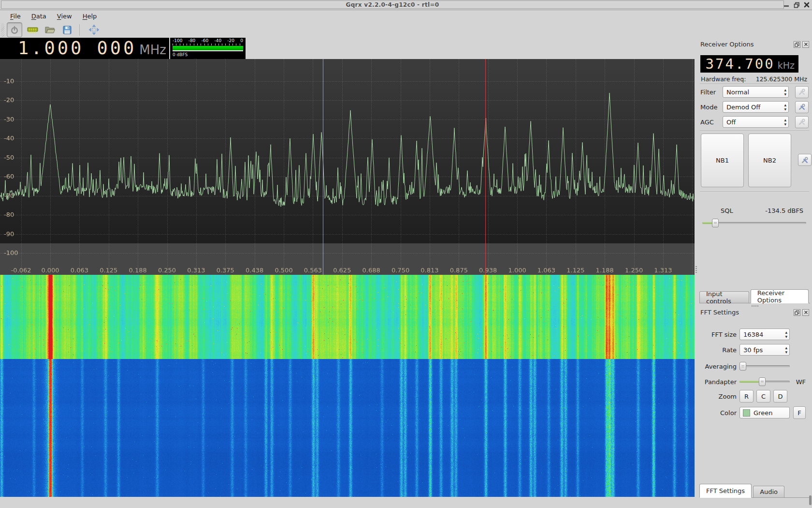 The width and height of the screenshot is (812, 508). Describe the element at coordinates (780, 296) in the screenshot. I see `tab-receiver-options: Receiver Options` at that location.